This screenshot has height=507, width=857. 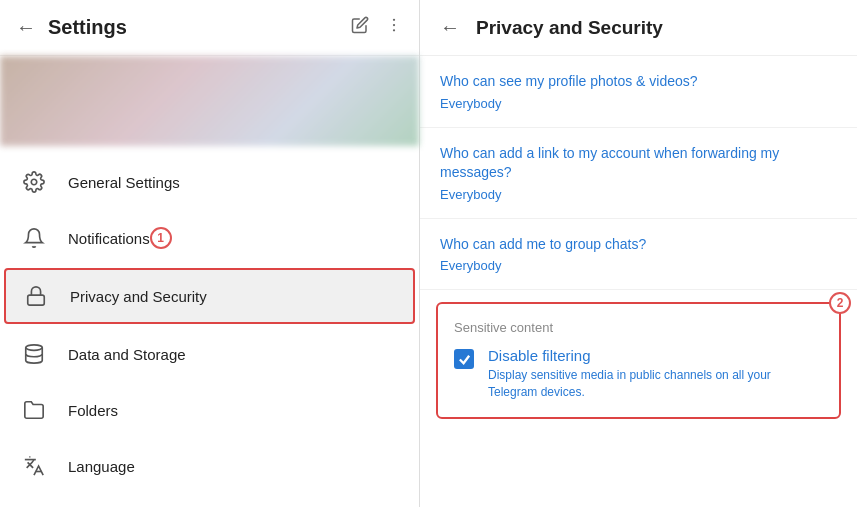 I want to click on right-panel-title: Privacy and Security, so click(x=570, y=28).